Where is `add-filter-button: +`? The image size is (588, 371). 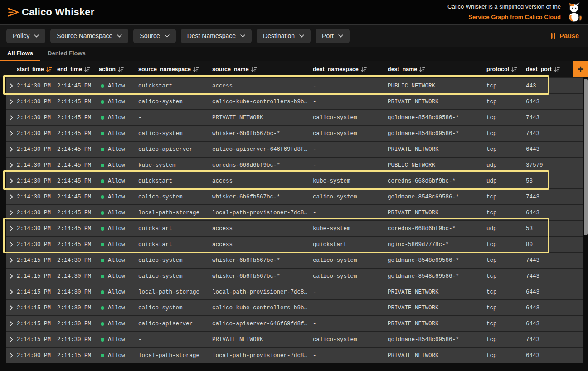
add-filter-button: + is located at coordinates (580, 69).